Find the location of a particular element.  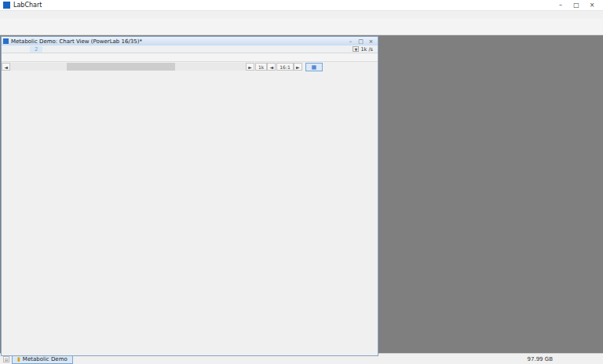

chart-view-maximize-icon: □ is located at coordinates (361, 42).